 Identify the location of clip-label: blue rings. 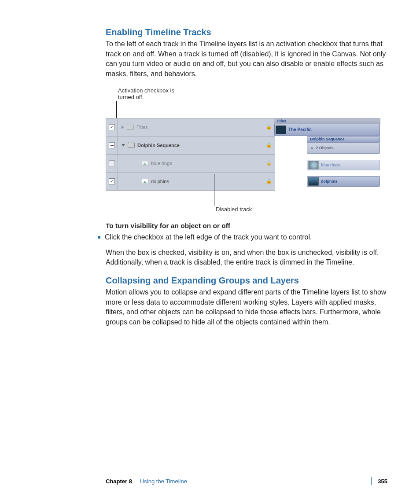
(330, 165).